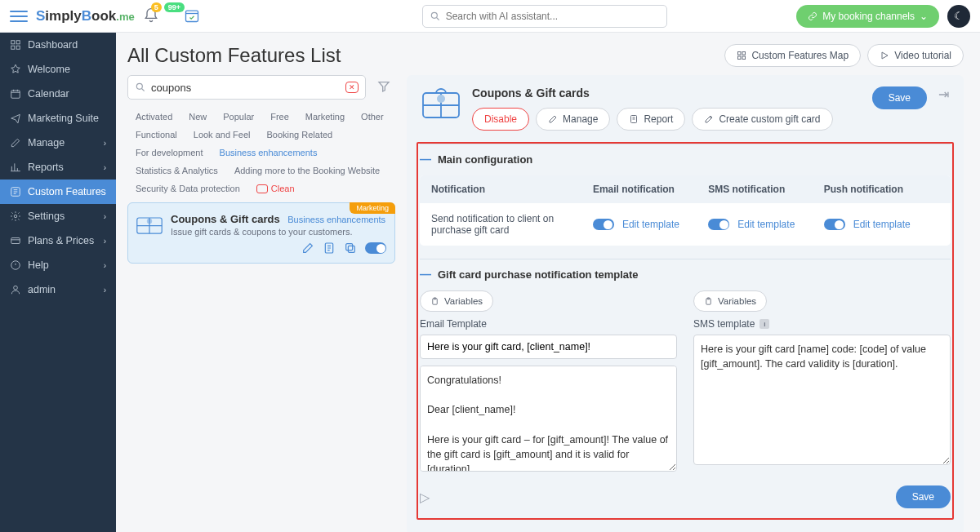 The height and width of the screenshot is (532, 980). Describe the element at coordinates (58, 69) in the screenshot. I see `sidebar-item-welcome: Welcome` at that location.